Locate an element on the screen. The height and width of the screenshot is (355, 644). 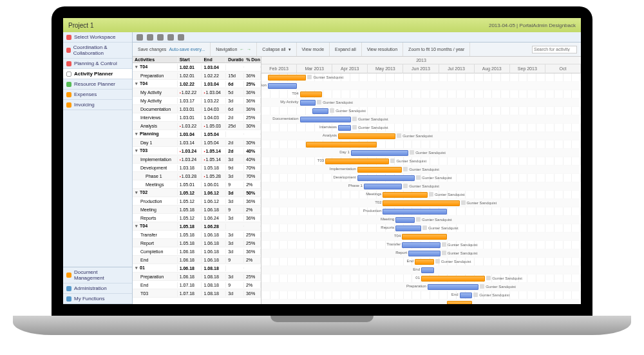
sidebar-item: Planning & Control is located at coordinates (98, 64).